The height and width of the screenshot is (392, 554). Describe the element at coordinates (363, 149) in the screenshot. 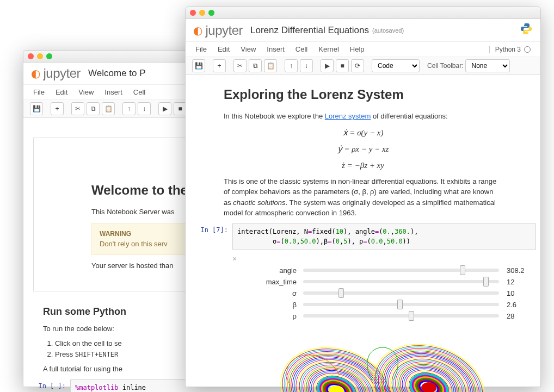

I see `equation-2: ẏ = ρx − y − xz` at that location.